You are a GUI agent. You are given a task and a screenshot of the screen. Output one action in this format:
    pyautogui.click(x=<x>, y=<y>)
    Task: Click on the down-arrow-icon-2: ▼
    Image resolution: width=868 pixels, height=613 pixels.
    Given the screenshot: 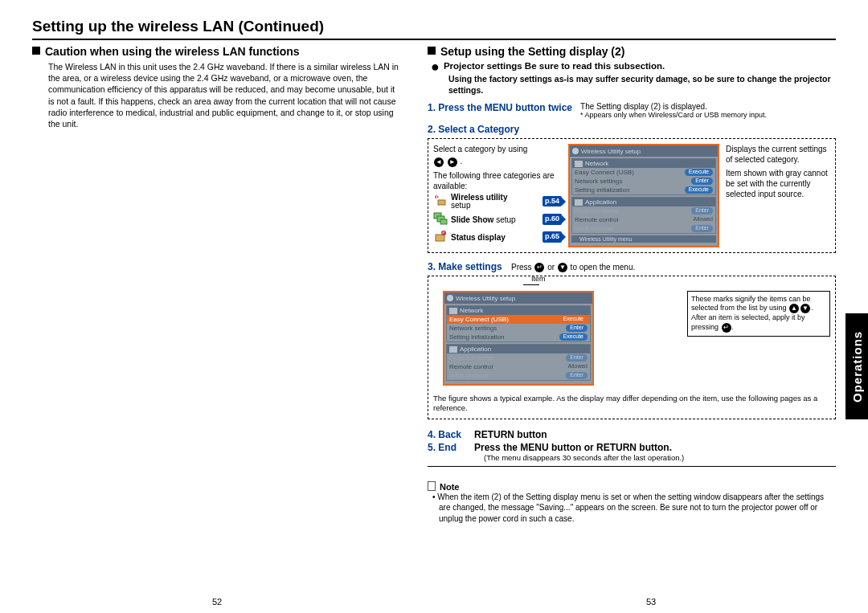 What is the action you would take?
    pyautogui.click(x=805, y=309)
    